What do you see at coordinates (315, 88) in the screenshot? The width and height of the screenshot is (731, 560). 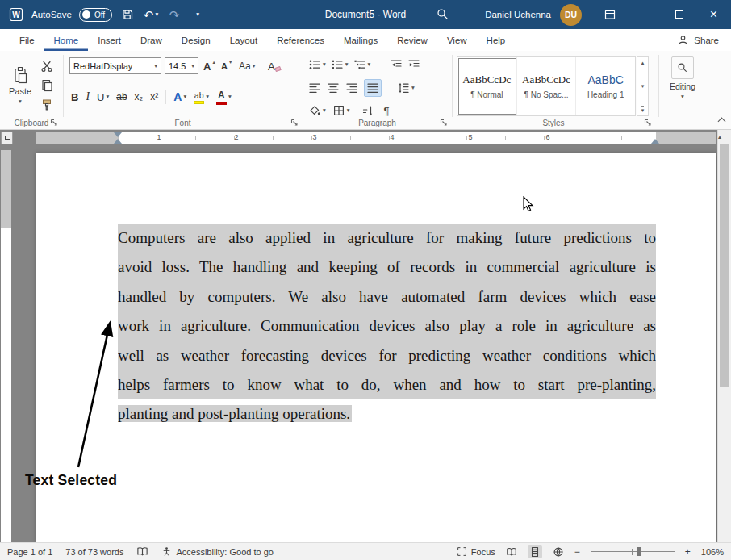 I see `align-left-button` at bounding box center [315, 88].